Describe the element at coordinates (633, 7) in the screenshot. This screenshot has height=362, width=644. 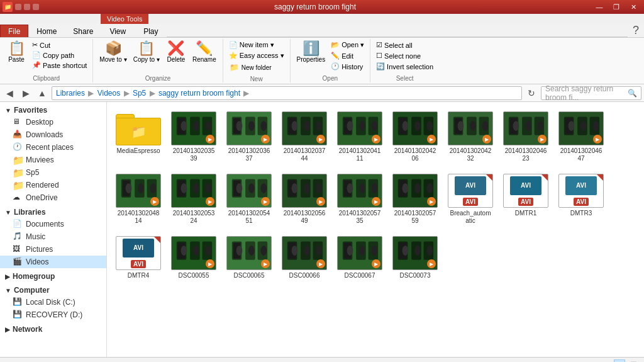
I see `close-button: ✕` at that location.